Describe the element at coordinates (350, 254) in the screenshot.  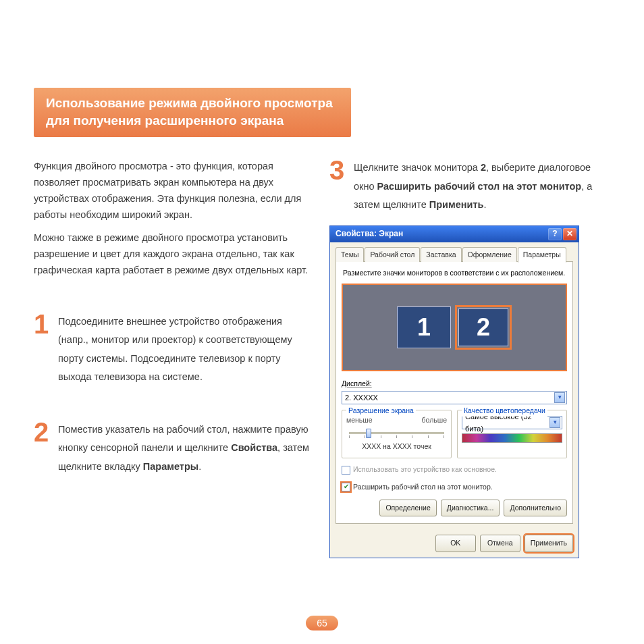
I see `tab-themes: Темы` at that location.